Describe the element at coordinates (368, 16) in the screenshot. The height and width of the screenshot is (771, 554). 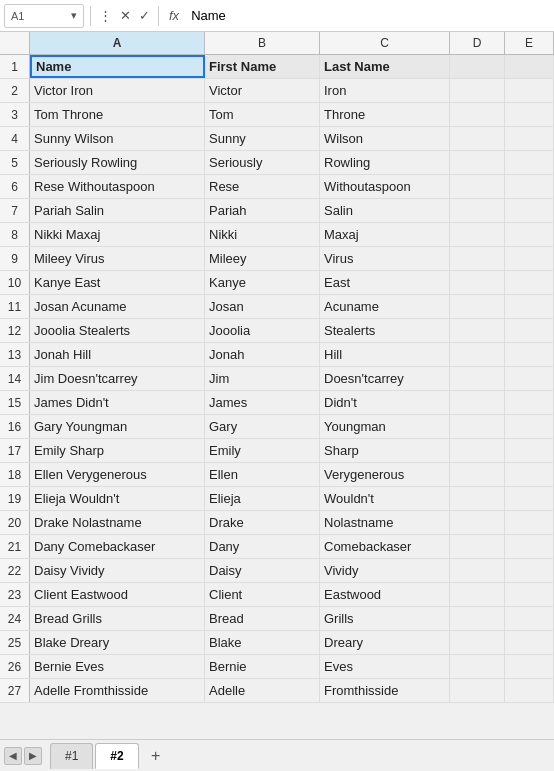
I see `formula-input` at that location.